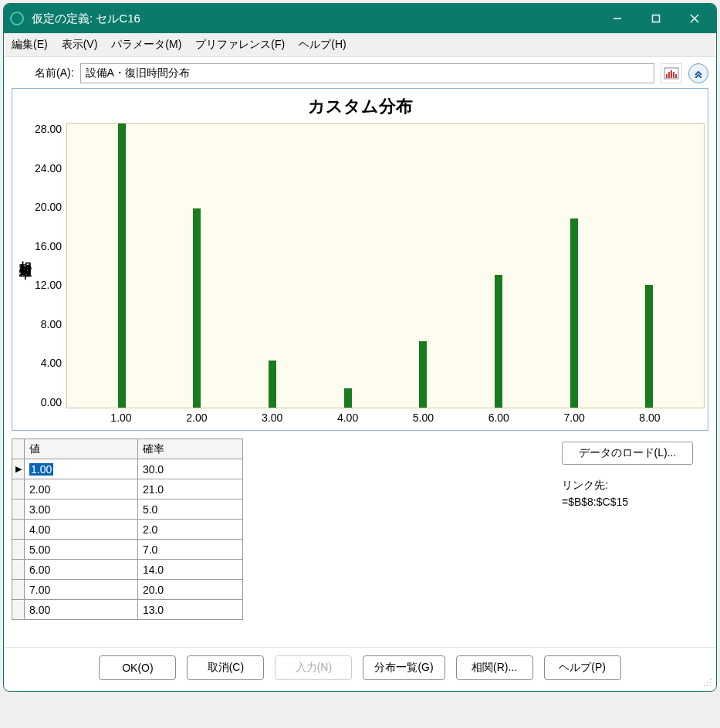 This screenshot has height=728, width=720. Describe the element at coordinates (650, 418) in the screenshot. I see `x-tick: 8.00` at that location.